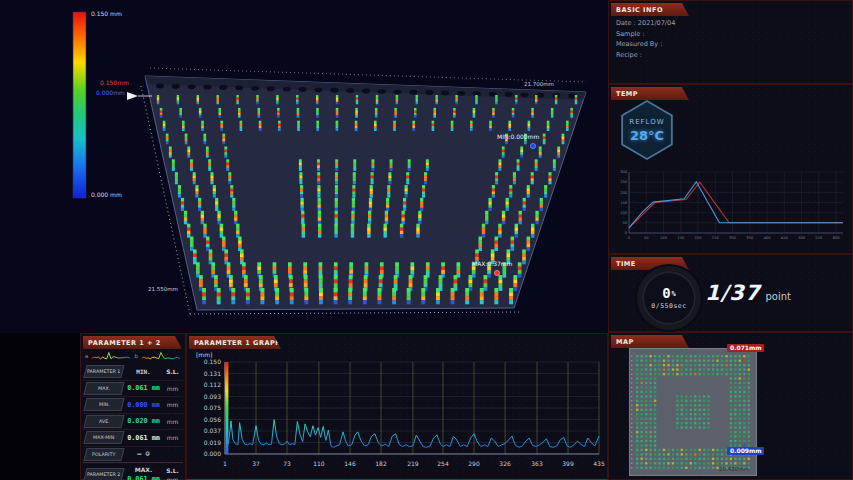  Describe the element at coordinates (111, 356) in the screenshot. I see `spark-a-thumbnail` at that location.